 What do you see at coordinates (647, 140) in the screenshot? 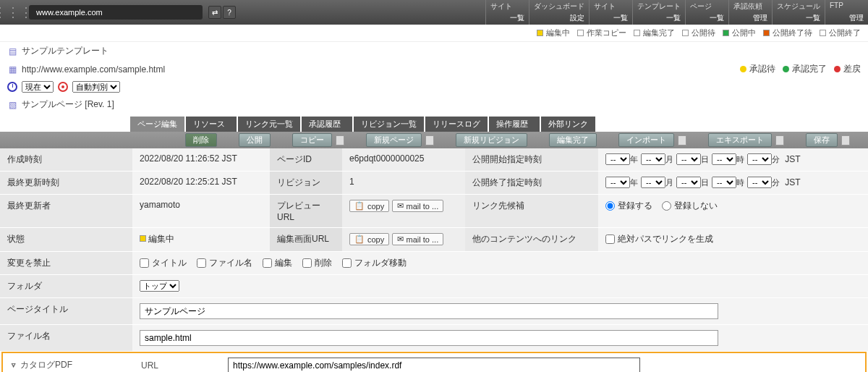
I see `action-button: インポート` at bounding box center [647, 140].